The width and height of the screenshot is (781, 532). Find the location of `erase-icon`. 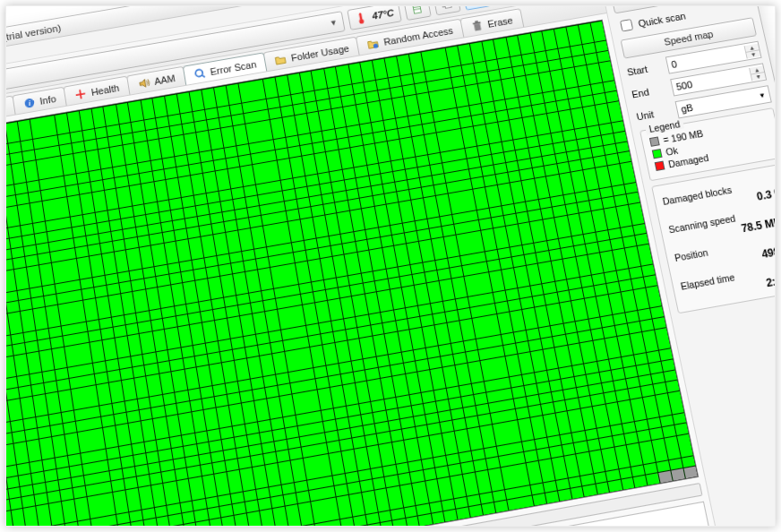

erase-icon is located at coordinates (477, 26).